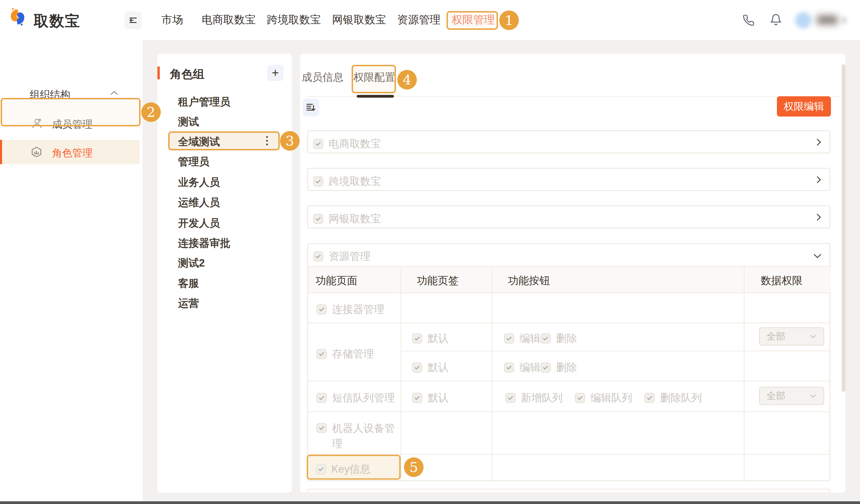 The height and width of the screenshot is (504, 860). What do you see at coordinates (350, 309) in the screenshot?
I see `table-row-connector: 连接器管理` at bounding box center [350, 309].